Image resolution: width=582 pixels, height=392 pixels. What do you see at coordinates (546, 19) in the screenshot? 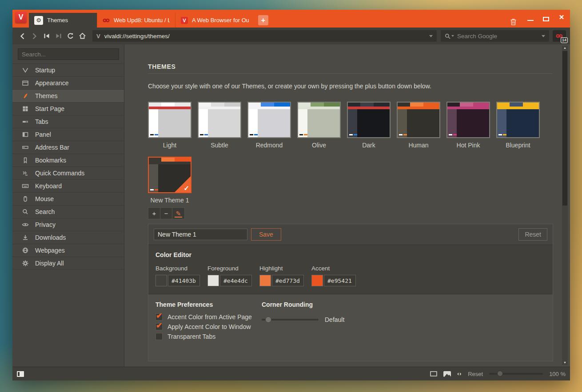
I see `maximize-button` at bounding box center [546, 19].